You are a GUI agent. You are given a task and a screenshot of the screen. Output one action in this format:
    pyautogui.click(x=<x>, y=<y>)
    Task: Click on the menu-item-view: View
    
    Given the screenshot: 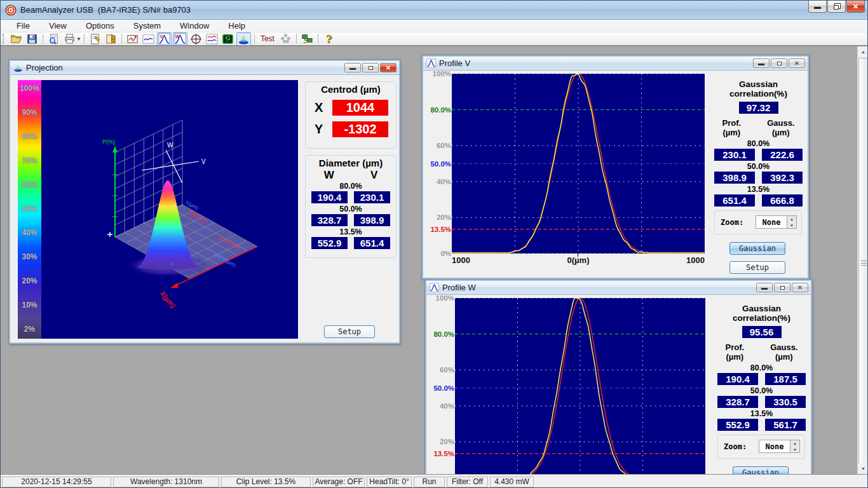 What is the action you would take?
    pyautogui.click(x=58, y=25)
    